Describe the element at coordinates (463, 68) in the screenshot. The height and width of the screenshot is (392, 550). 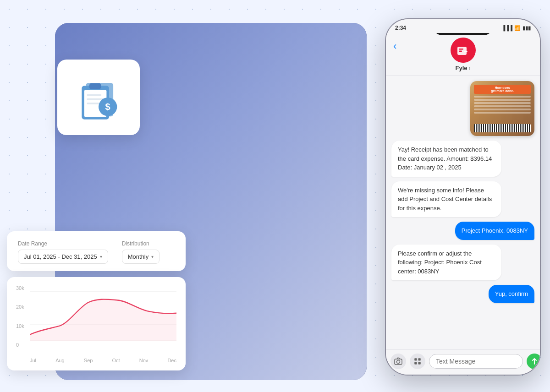
I see `contact-name-row: Fyle ›` at that location.